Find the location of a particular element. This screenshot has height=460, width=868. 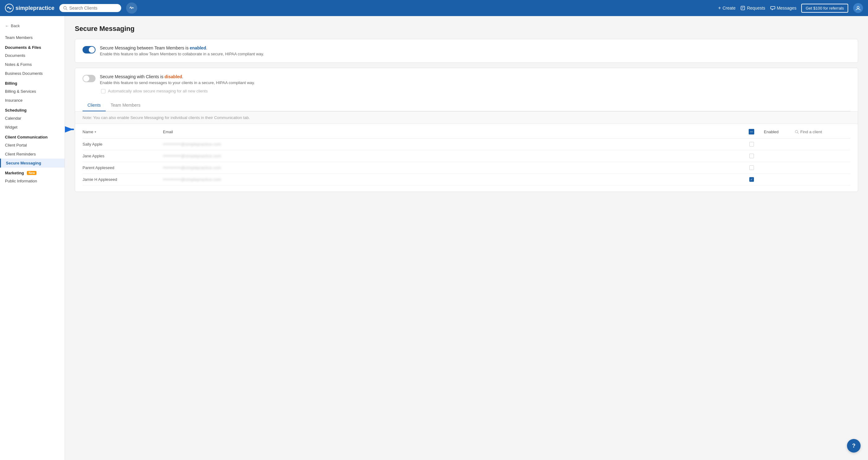

find-client-input is located at coordinates (819, 132).